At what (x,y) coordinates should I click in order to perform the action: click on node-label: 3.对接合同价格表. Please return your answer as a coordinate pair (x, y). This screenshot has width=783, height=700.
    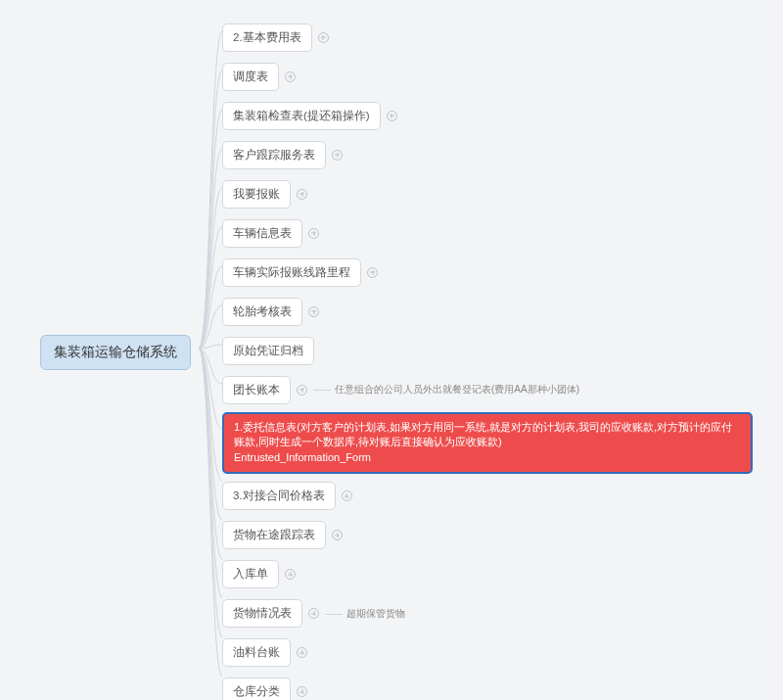
    Looking at the image, I should click on (279, 495).